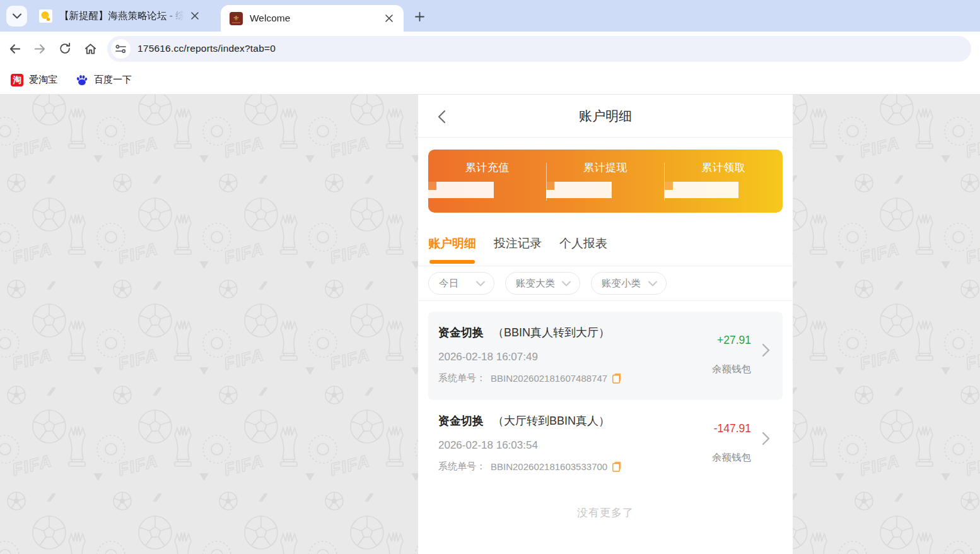  What do you see at coordinates (420, 16) in the screenshot?
I see `plus-icon` at bounding box center [420, 16].